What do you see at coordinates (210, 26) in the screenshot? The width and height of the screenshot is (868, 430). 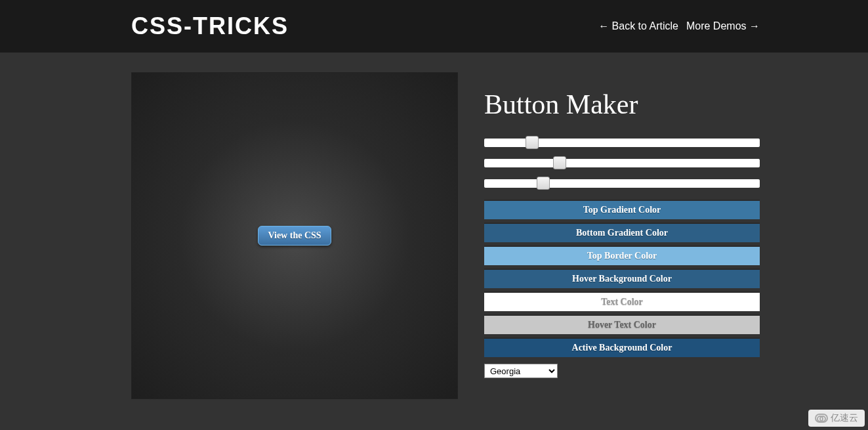 I see `logo: CSS-TRICKS` at bounding box center [210, 26].